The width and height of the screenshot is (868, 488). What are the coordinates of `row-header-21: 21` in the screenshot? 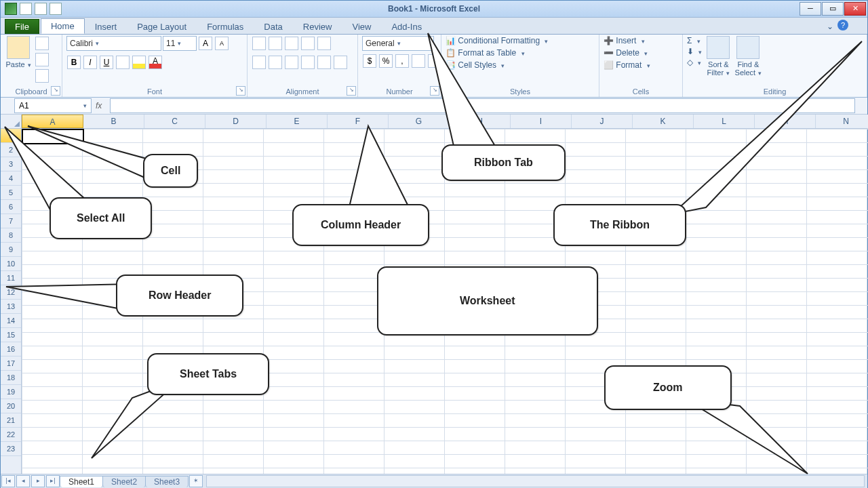 It's located at (11, 420).